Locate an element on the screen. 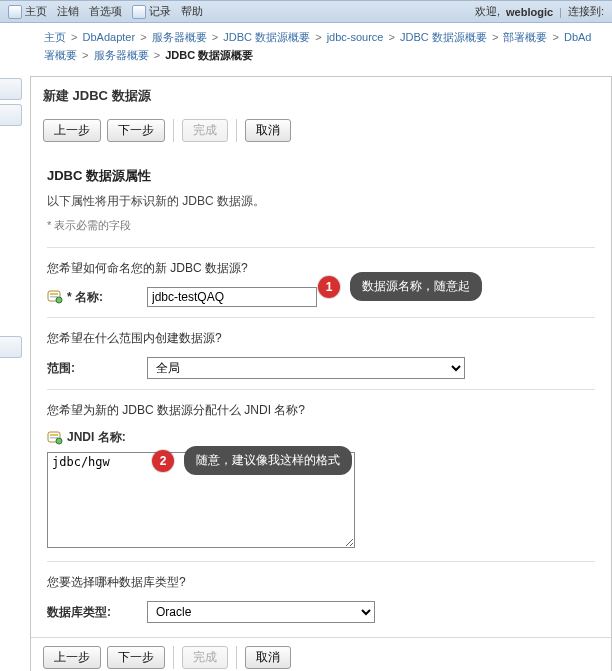  bottom-button-row: 上一步 下一步 完成 取消 is located at coordinates (321, 654).